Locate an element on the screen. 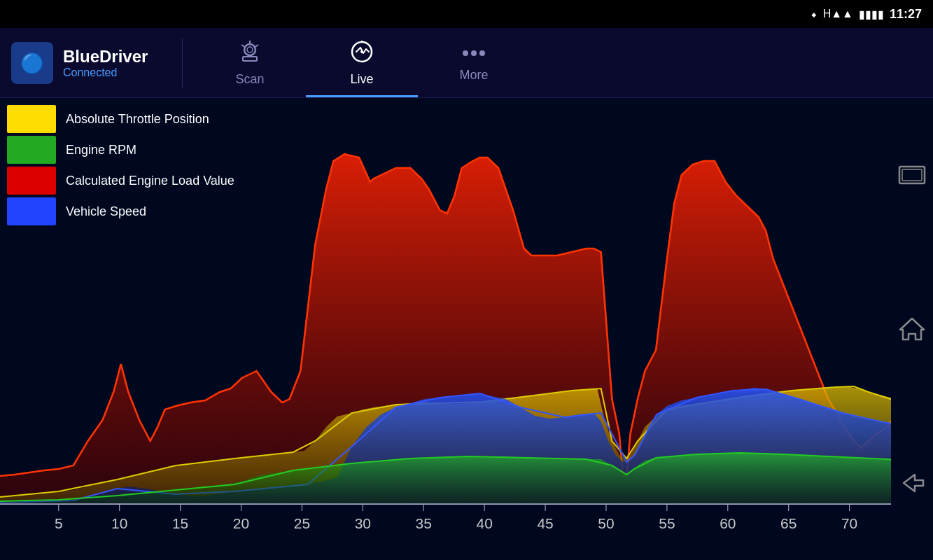  legend-item-load: Calculated Engine Load Value is located at coordinates (120, 181).